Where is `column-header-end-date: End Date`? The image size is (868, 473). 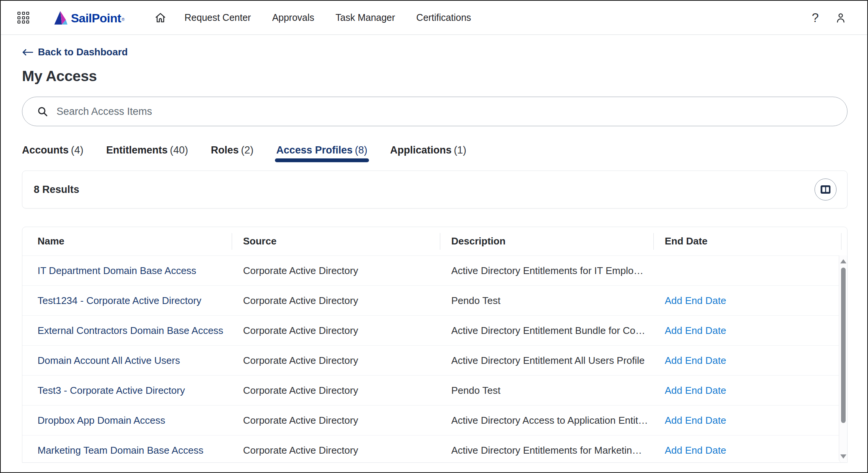
column-header-end-date: End Date is located at coordinates (743, 241).